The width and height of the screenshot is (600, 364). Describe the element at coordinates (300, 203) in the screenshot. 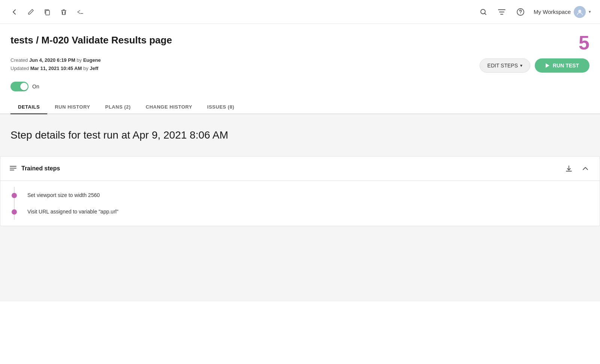

I see `steps-list: Set viewport size to width 2560 Visit UR…` at that location.